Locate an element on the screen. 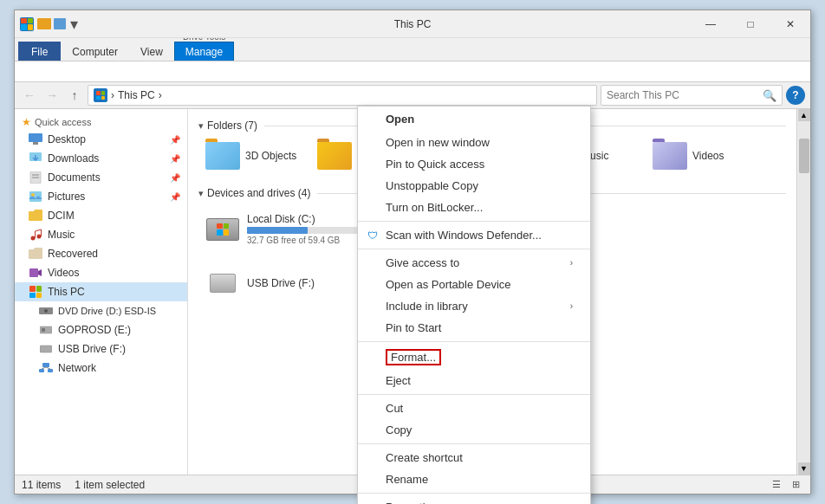 This screenshot has width=825, height=504. ctx-item-cut: Cut is located at coordinates (474, 409).